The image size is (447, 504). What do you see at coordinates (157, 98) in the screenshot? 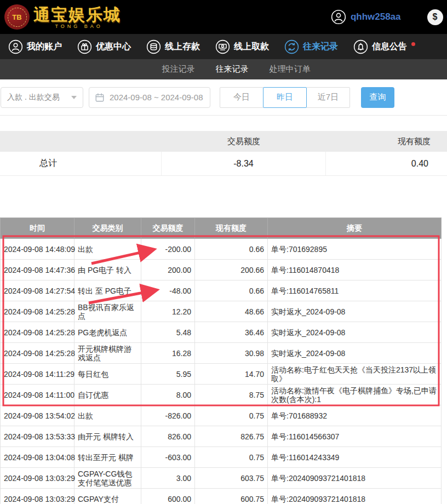
I see `date-range-value: 2024-09-08 ~ 2024-09-08` at bounding box center [157, 98].